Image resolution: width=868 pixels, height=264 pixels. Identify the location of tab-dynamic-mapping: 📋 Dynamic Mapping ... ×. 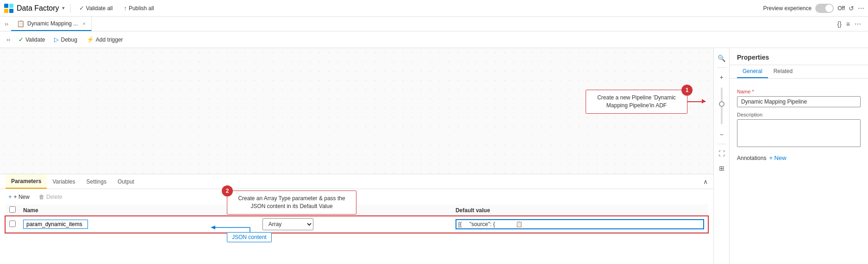
(51, 24).